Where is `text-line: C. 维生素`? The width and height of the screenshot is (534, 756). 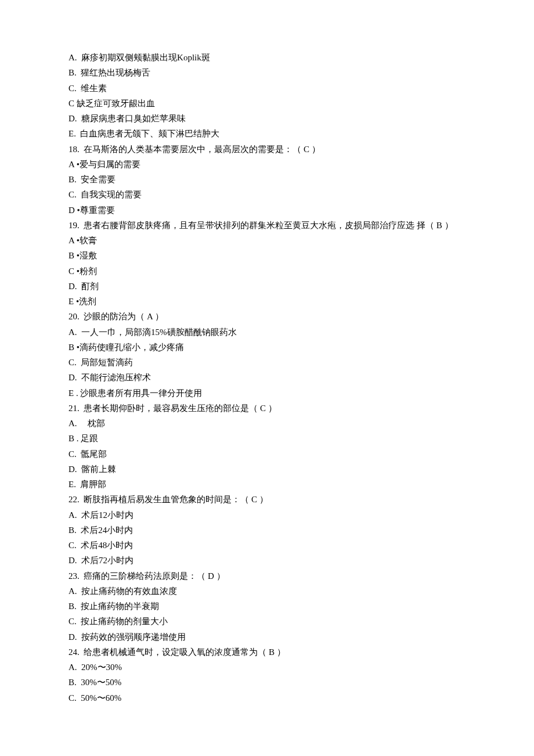 text-line: C. 维生素 is located at coordinates (267, 88).